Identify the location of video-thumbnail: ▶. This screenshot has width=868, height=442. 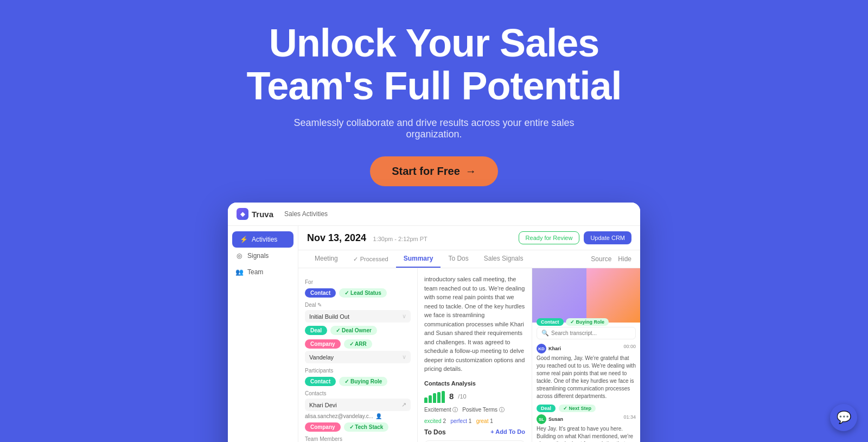
(586, 295).